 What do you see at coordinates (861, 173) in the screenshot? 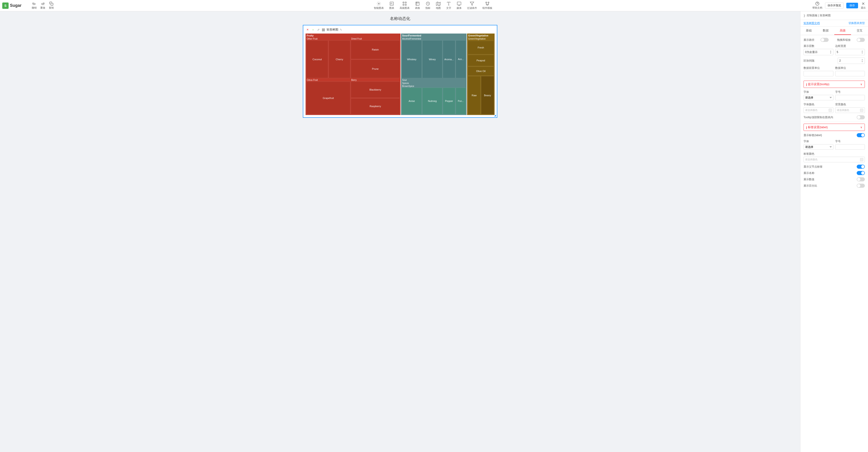
I see `show-name-toggle` at bounding box center [861, 173].